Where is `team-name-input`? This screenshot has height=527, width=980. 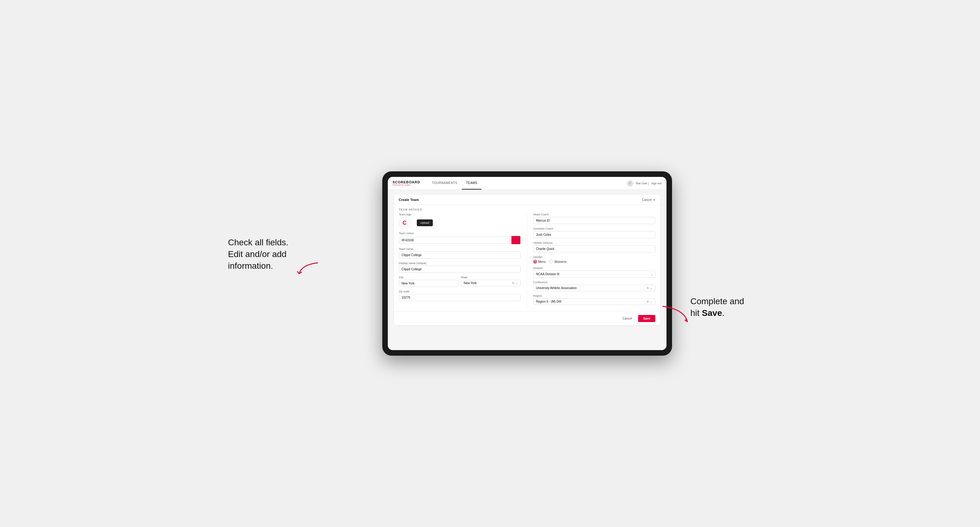
team-name-input is located at coordinates (460, 255).